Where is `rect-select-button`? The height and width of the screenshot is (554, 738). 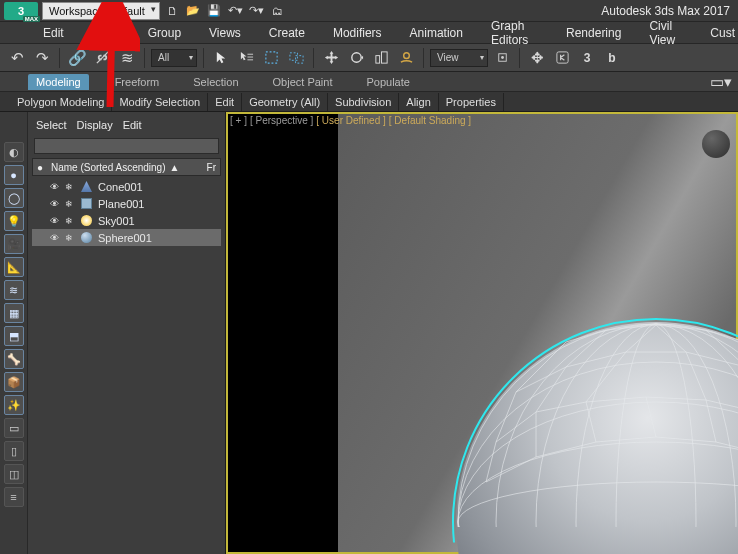
rect-select-button is located at coordinates (271, 58).